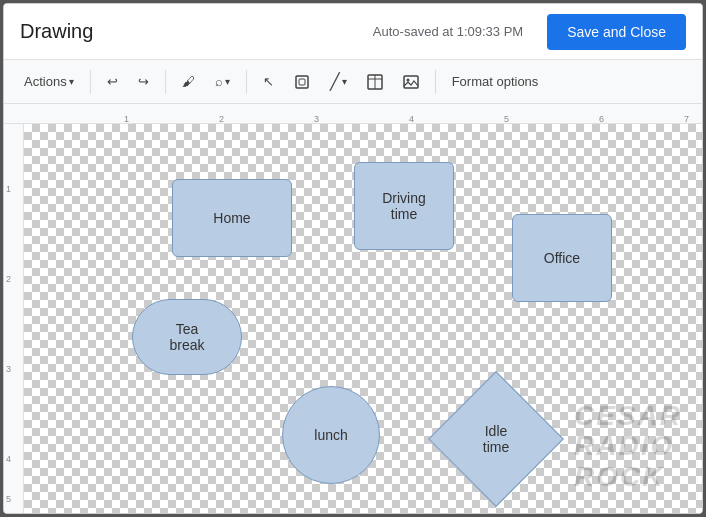 This screenshot has height=517, width=706. What do you see at coordinates (126, 119) in the screenshot?
I see `ruler-mark-1: 1` at bounding box center [126, 119].